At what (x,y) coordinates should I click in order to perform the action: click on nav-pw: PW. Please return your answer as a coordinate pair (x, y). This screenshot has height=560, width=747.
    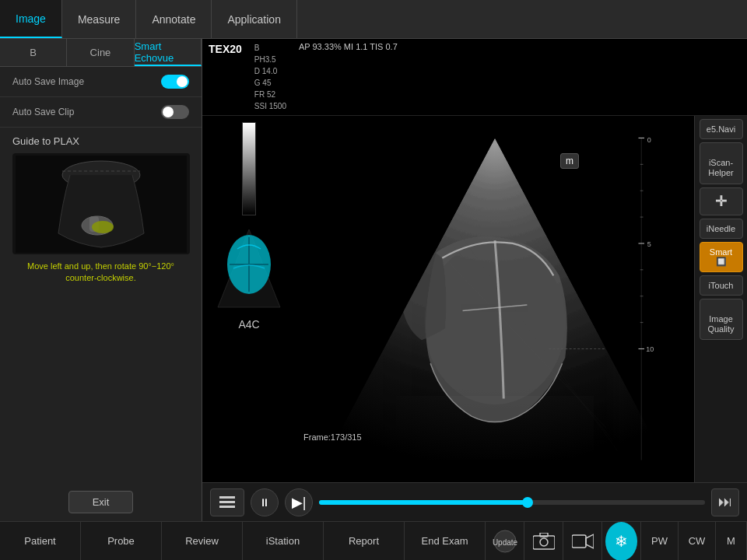
    Looking at the image, I should click on (660, 541).